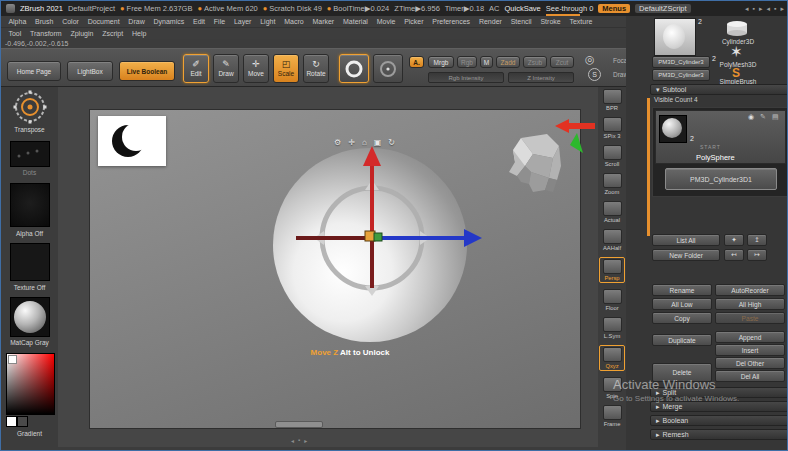 The height and width of the screenshot is (451, 788). What do you see at coordinates (612, 128) in the screenshot?
I see `spix-slider: SPix 3` at bounding box center [612, 128].